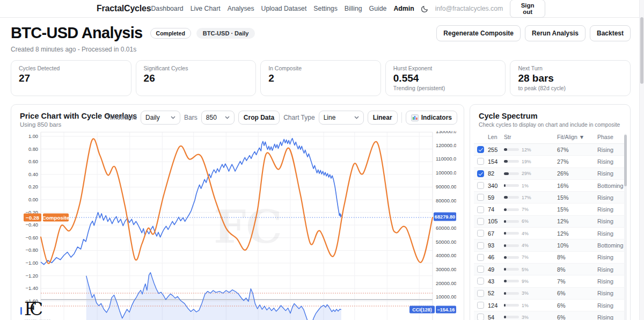 This screenshot has height=320, width=644. I want to click on chevron-down-icon, so click(228, 118).